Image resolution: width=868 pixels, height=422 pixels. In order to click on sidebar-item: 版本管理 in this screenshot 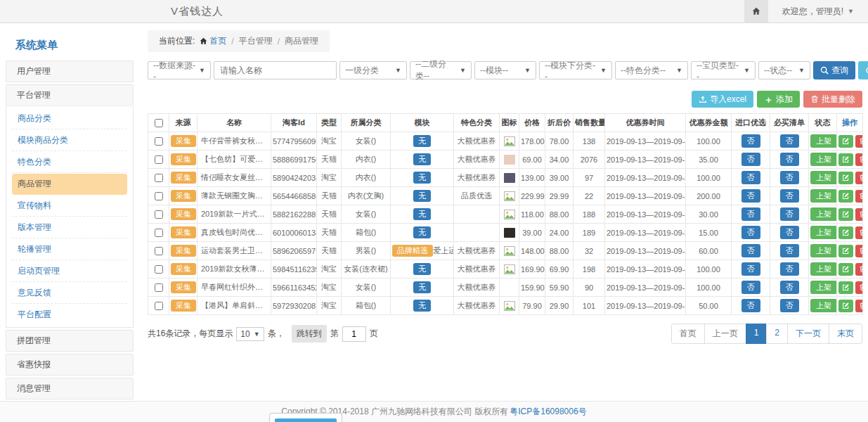, I will do `click(70, 228)`.